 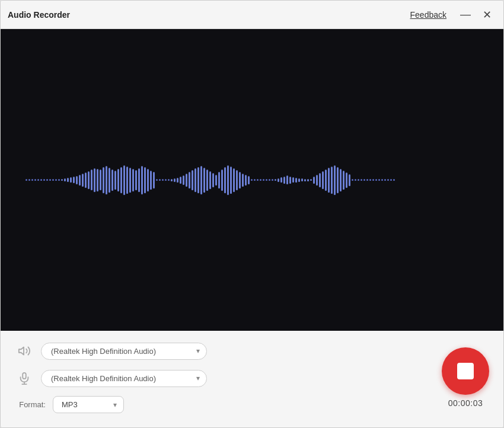 What do you see at coordinates (88, 404) in the screenshot?
I see `format-dropdown-wrap: MP3 WAV FLAC AAC OGG ▾` at bounding box center [88, 404].